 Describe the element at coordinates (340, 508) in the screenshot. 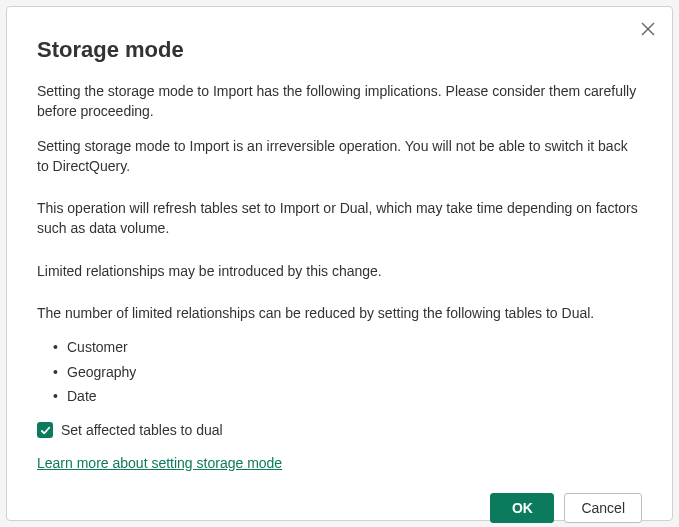

I see `dialog-footer: OK Cancel` at that location.